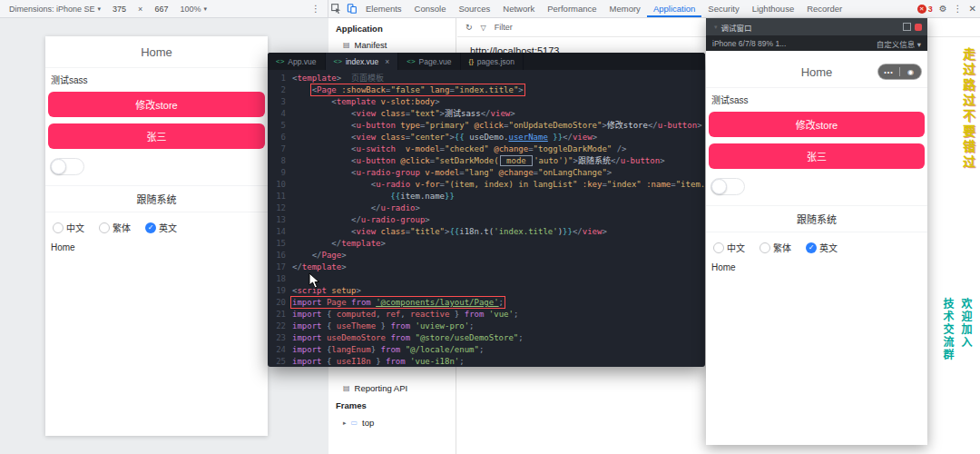  I want to click on tab-sources: Sources, so click(474, 9).